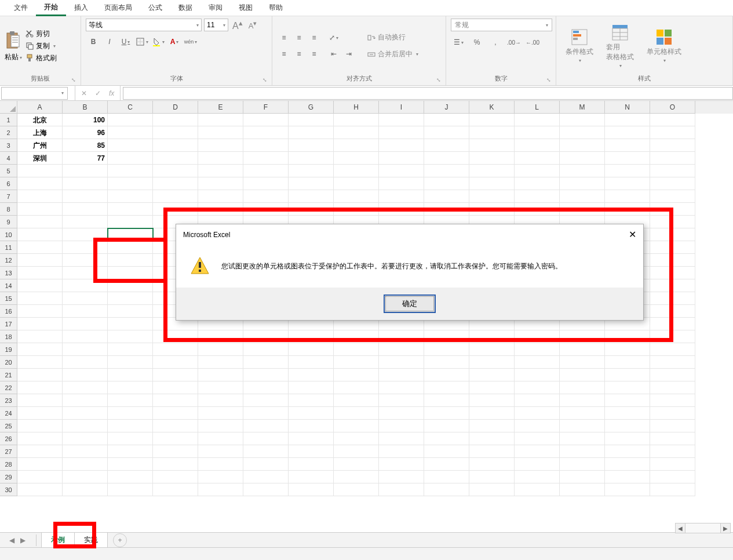 This screenshot has width=733, height=560. What do you see at coordinates (9, 222) in the screenshot?
I see `row-header: 9` at bounding box center [9, 222].